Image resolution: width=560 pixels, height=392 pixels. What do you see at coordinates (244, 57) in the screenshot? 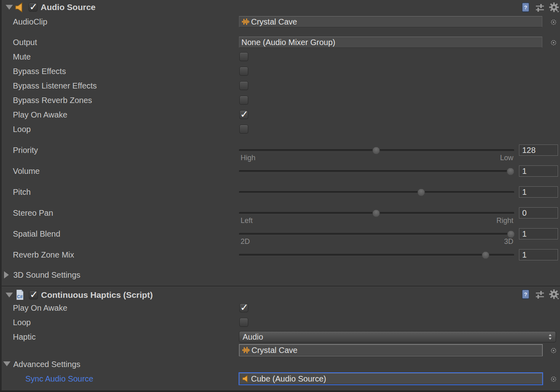
I see `mute-checkbox` at bounding box center [244, 57].